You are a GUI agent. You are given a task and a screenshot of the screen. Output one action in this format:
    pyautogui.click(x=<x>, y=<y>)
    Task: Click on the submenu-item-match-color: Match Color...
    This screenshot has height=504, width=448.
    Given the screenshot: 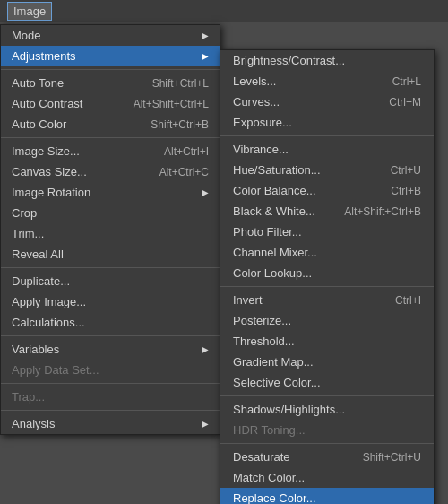 What is the action you would take?
    pyautogui.click(x=327, y=477)
    